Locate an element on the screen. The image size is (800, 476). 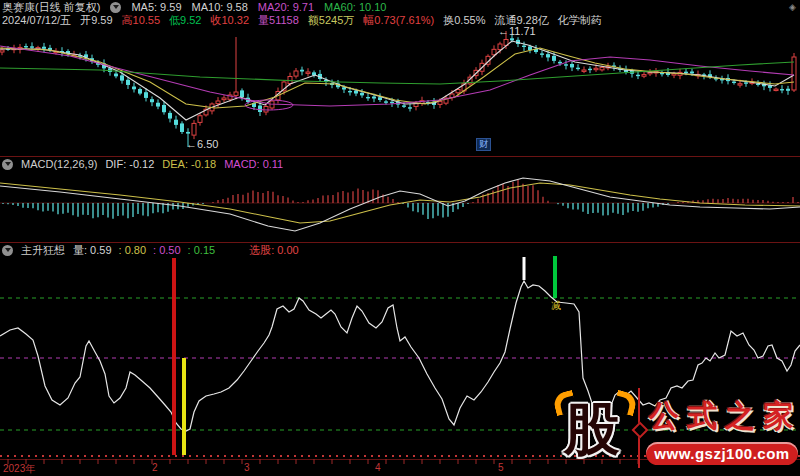
quote-field-6: 额5245万 is located at coordinates (331, 20).